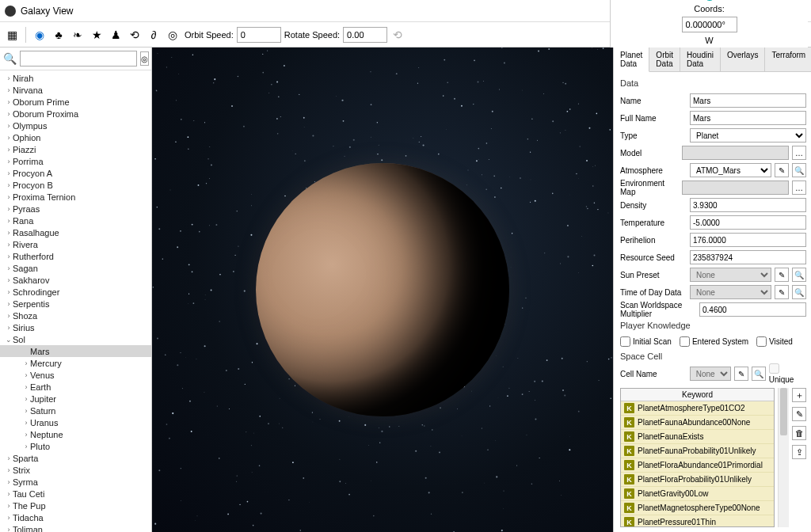 The height and width of the screenshot is (532, 811). What do you see at coordinates (76, 90) in the screenshot?
I see `tree-system-item: ›Nirvana` at bounding box center [76, 90].